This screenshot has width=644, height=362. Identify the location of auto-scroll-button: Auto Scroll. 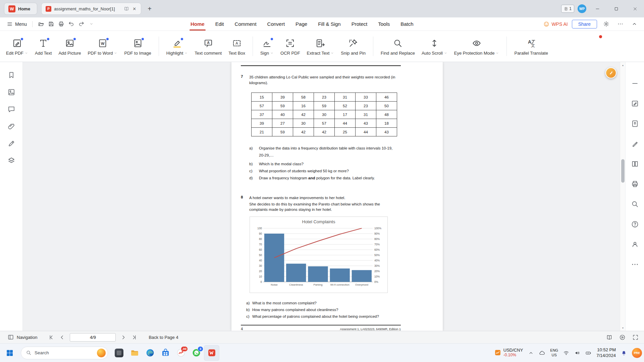
(435, 46).